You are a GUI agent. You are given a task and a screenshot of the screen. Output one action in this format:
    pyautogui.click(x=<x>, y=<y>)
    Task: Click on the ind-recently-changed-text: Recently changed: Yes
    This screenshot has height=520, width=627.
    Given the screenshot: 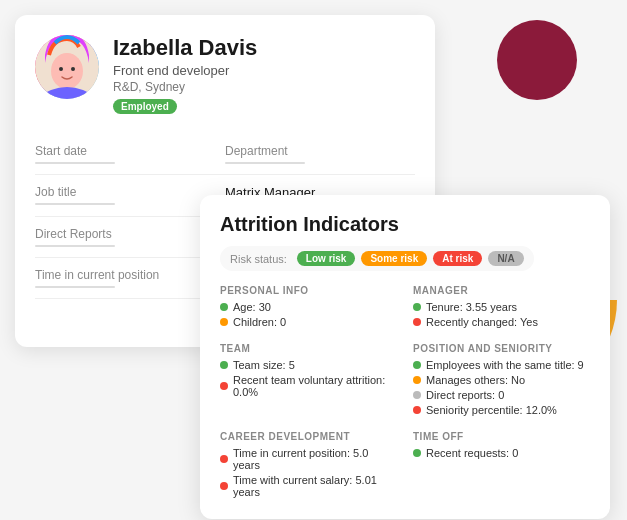 What is the action you would take?
    pyautogui.click(x=482, y=322)
    